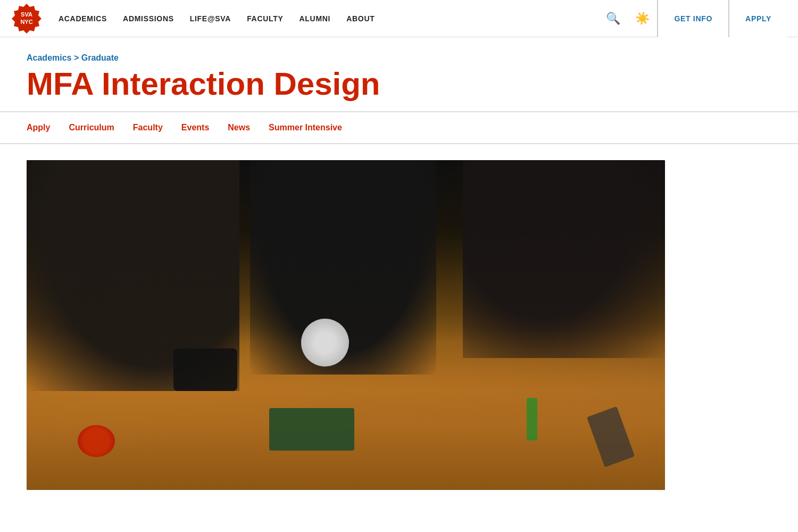 The image size is (798, 532). I want to click on nav-item-about: ABOUT, so click(361, 19).